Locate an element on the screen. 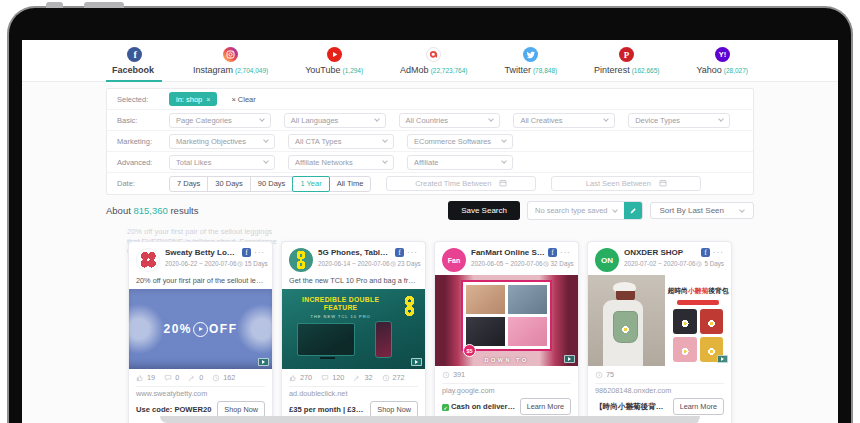 Image resolution: width=860 pixels, height=423 pixels. ad-landing-url: www.sweatybetty.com is located at coordinates (200, 393).